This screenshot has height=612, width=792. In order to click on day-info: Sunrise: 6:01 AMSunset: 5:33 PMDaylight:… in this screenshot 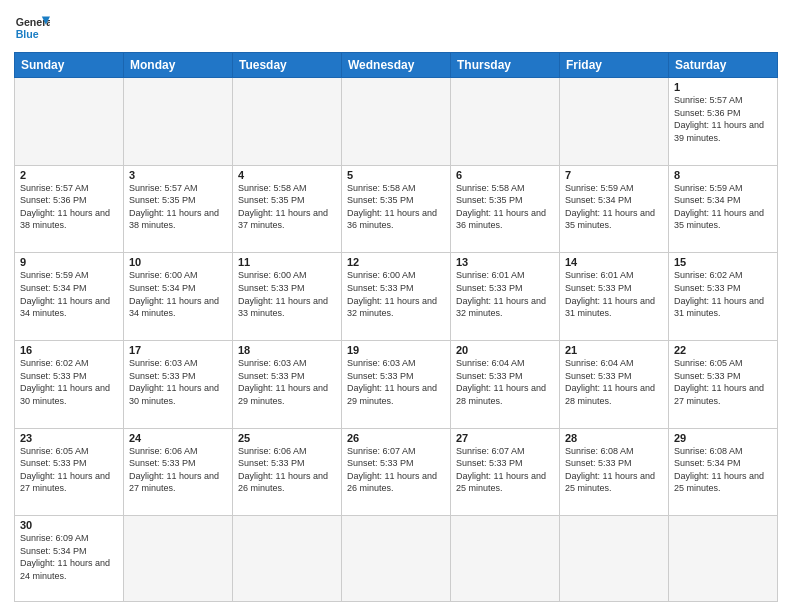, I will do `click(505, 294)`.